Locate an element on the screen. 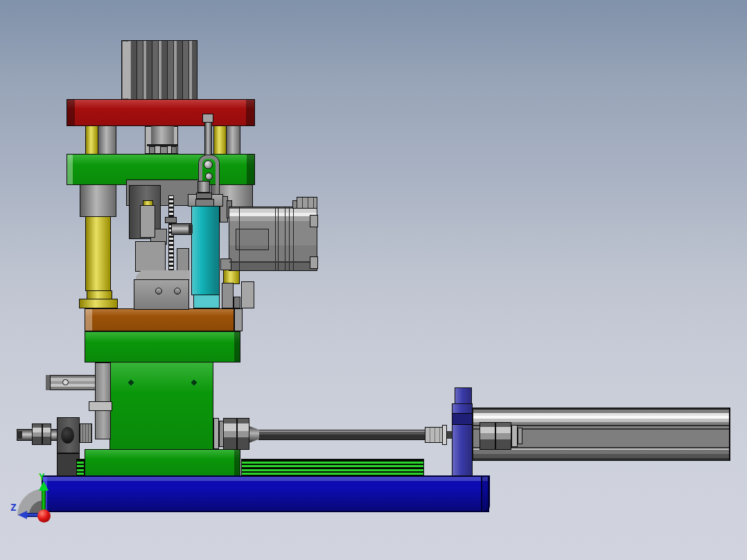  slide-block-foot is located at coordinates (206, 301).